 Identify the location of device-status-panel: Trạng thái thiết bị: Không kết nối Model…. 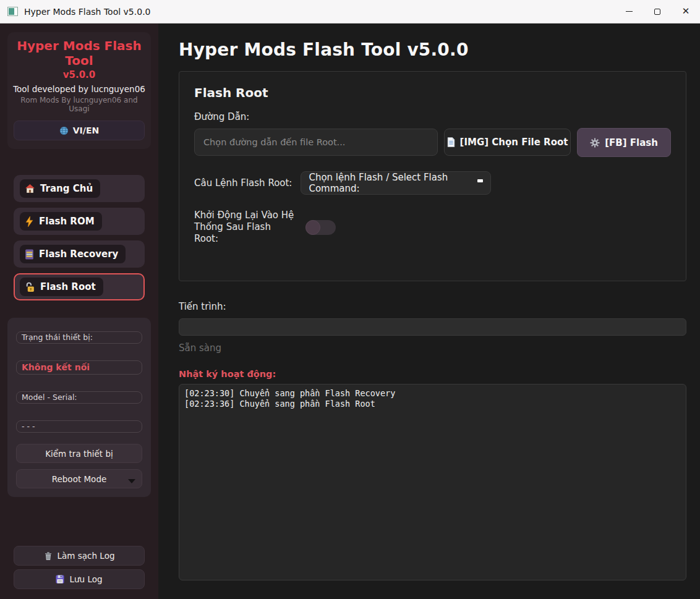
(79, 407).